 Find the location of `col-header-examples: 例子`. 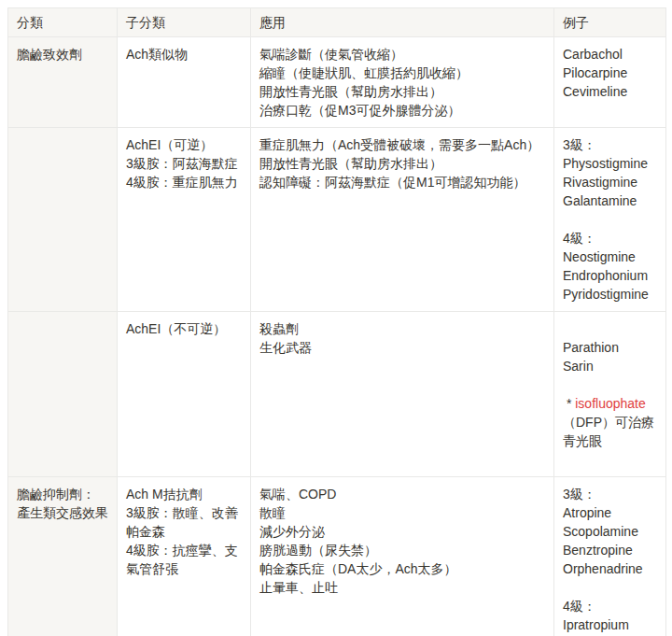

col-header-examples: 例子 is located at coordinates (610, 22).